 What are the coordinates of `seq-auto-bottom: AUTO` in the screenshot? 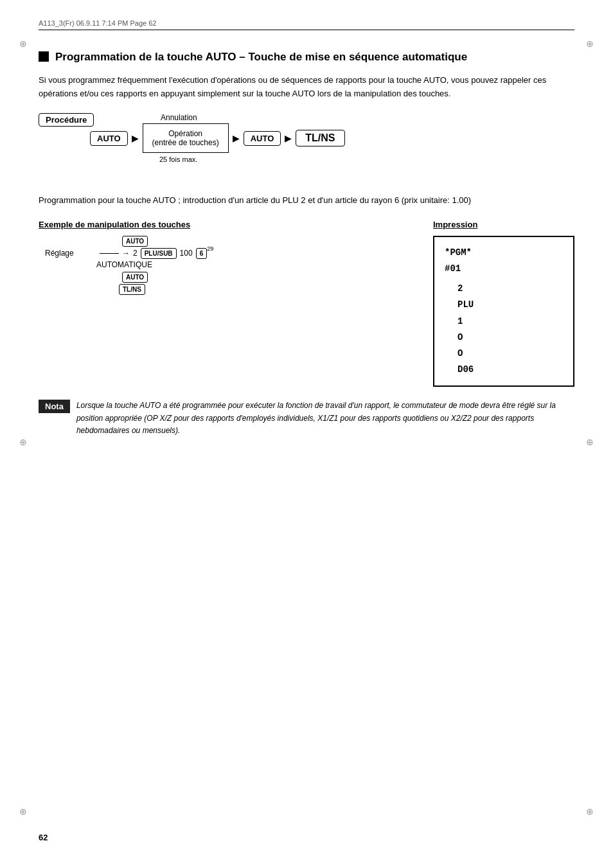 It's located at (135, 278).